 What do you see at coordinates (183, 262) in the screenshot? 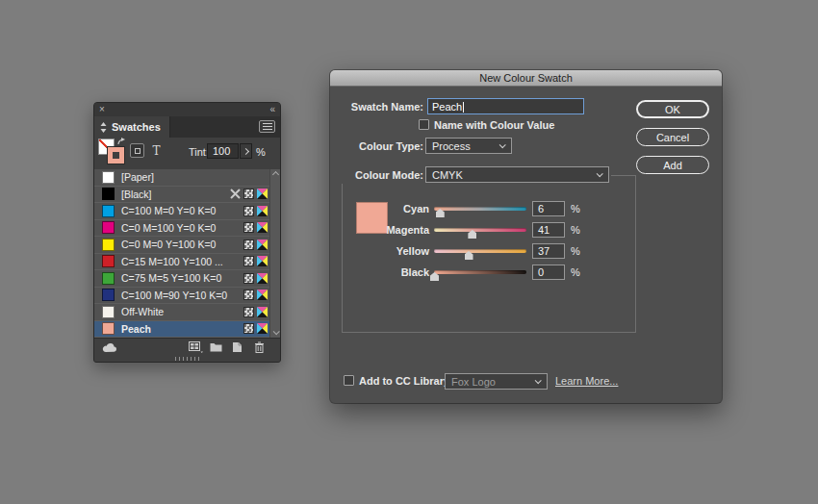
I see `swatch-name: C=15 M=100 Y=100 ...` at bounding box center [183, 262].